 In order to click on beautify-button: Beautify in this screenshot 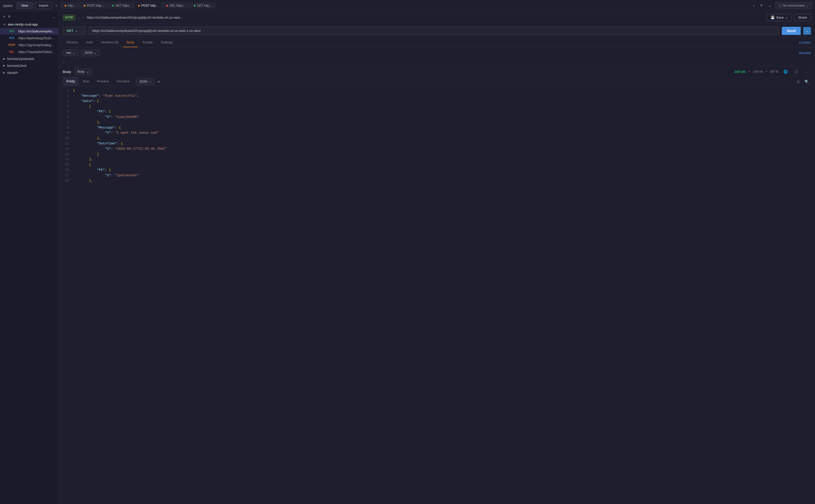, I will do `click(805, 53)`.